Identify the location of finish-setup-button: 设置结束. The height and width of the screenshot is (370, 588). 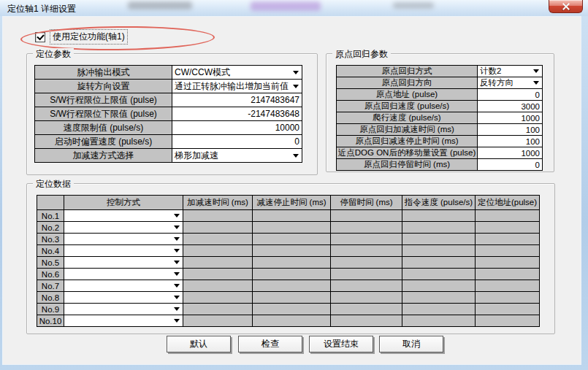
(341, 344).